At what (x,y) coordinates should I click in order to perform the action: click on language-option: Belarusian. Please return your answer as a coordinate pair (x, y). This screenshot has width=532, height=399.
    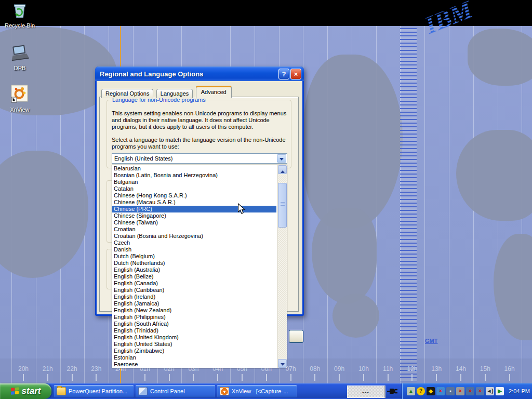
    Looking at the image, I should click on (194, 168).